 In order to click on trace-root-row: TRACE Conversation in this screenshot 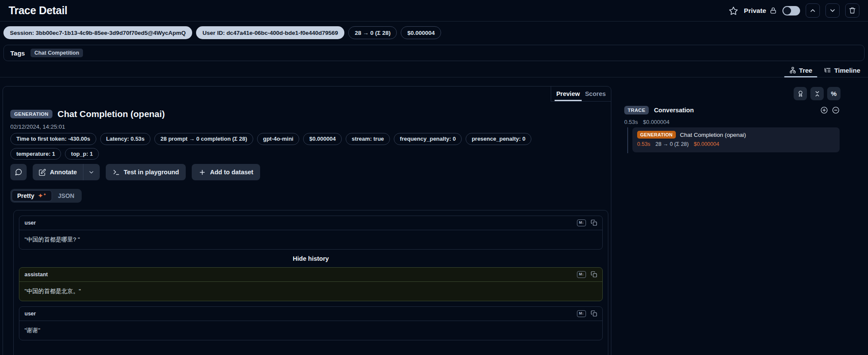, I will do `click(732, 110)`.